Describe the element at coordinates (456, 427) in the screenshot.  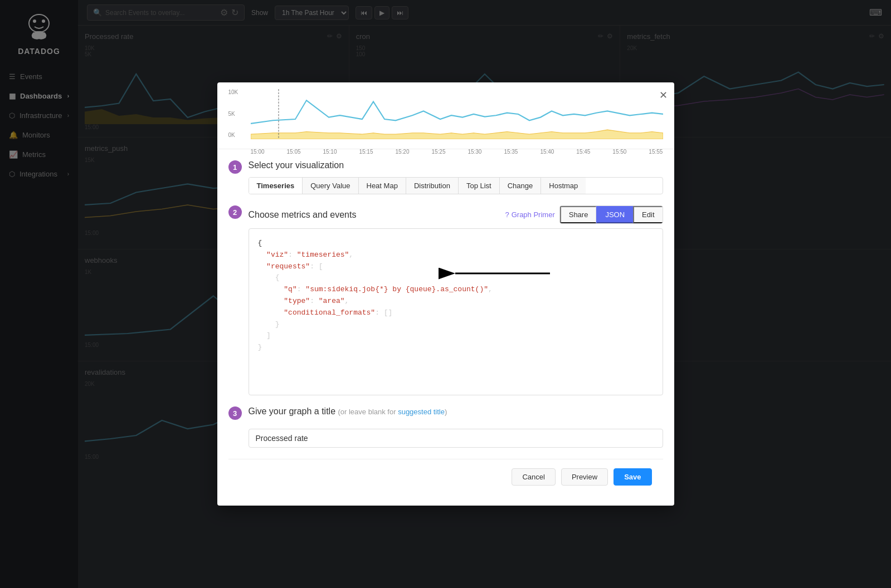
I see `step-3-content: Give your graph a title (or leave blank …` at that location.